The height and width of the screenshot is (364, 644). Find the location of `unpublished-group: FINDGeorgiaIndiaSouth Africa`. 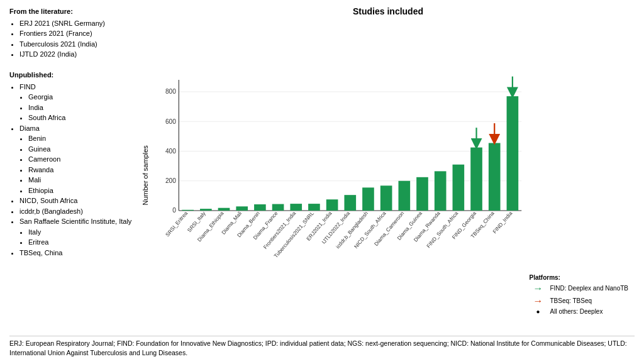

unpublished-group: FINDGeorgiaIndiaSouth Africa is located at coordinates (77, 102).